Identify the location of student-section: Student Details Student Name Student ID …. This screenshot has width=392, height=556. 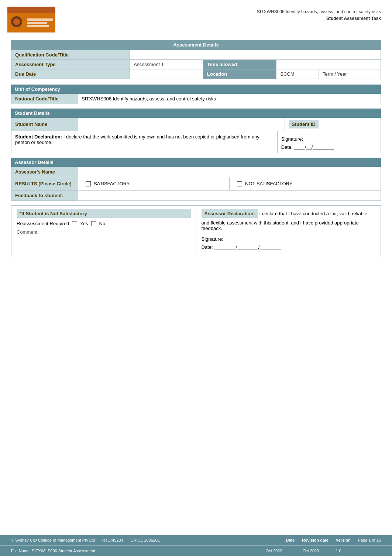
(196, 131).